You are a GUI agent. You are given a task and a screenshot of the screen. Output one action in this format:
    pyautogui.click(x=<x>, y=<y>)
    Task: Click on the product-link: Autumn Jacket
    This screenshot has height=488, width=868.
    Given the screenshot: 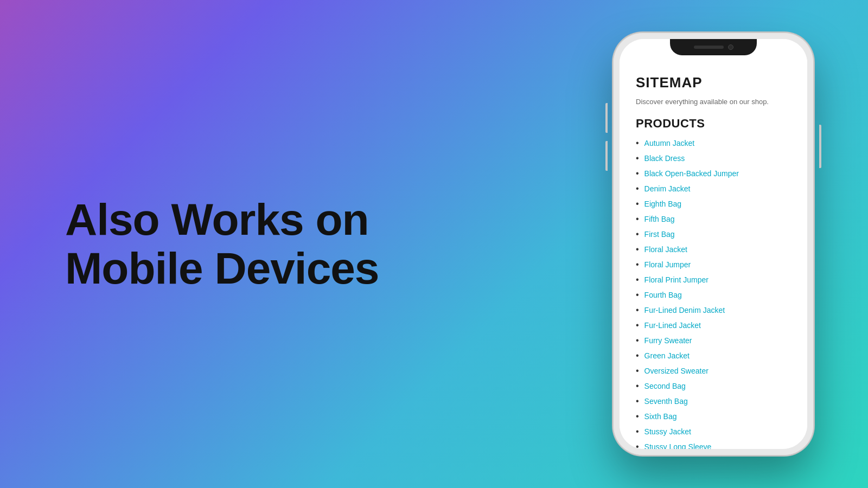 What is the action you would take?
    pyautogui.click(x=669, y=143)
    